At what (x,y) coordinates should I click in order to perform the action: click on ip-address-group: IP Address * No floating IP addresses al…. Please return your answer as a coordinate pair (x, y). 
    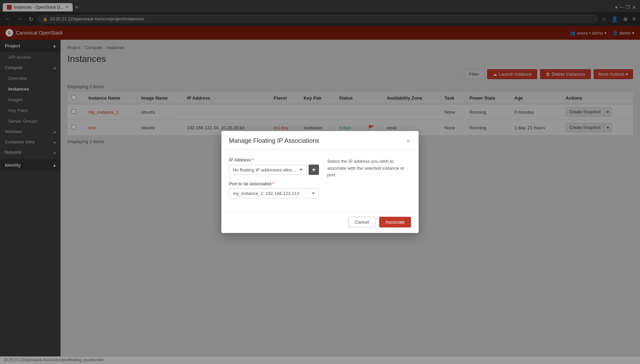
    Looking at the image, I should click on (274, 166).